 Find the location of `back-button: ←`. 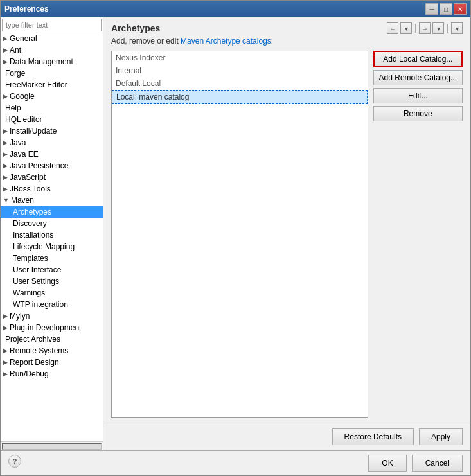

back-button: ← is located at coordinates (393, 28).